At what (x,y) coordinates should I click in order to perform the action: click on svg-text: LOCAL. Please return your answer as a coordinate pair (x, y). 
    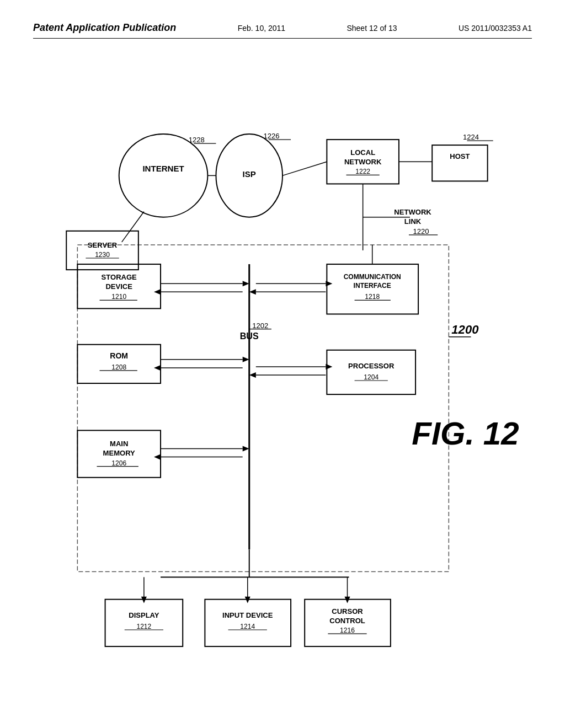
    Looking at the image, I should click on (363, 152).